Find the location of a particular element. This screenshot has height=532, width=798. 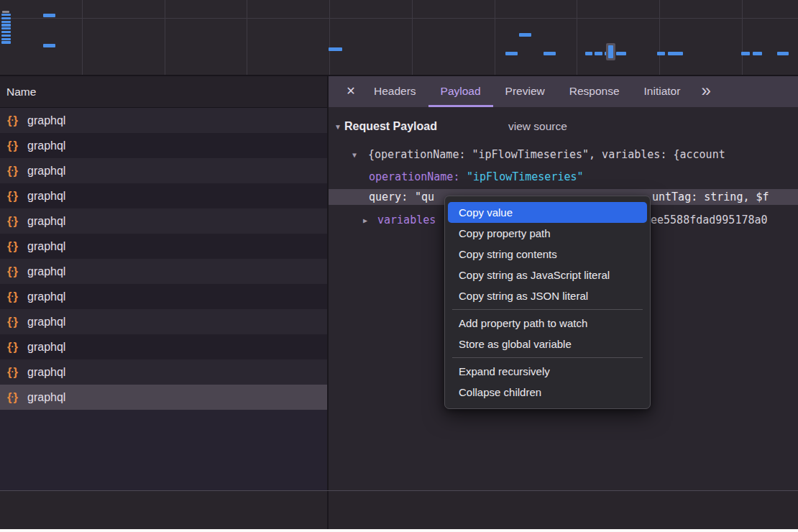

payload-root-row: ▼ {operationName: "ipFlowTimeseries", va… is located at coordinates (564, 155).